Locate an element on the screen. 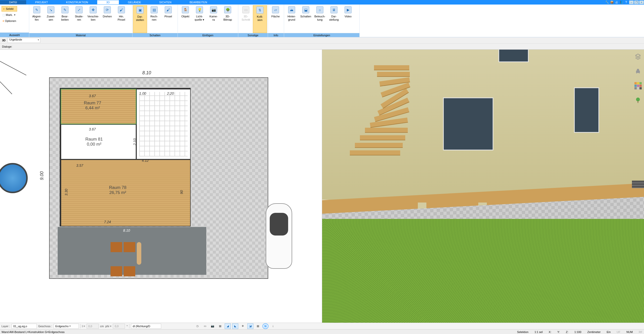  layer-select: 01_ug,eg,o is located at coordinates (24, 326).